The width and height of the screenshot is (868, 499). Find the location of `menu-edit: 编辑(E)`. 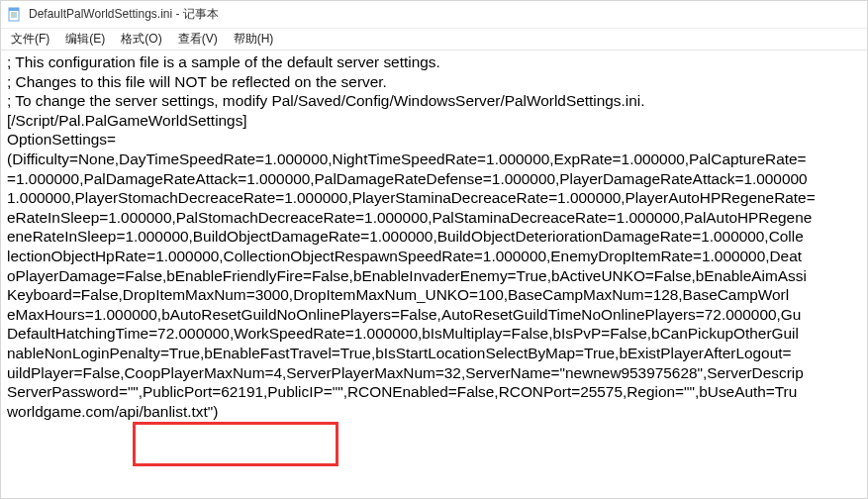

menu-edit: 编辑(E) is located at coordinates (85, 40).